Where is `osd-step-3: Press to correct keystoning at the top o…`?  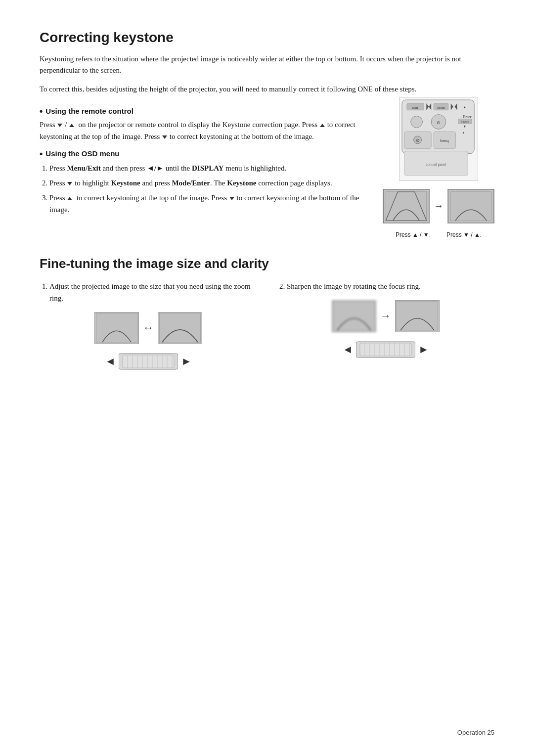
osd-step-3: Press to correct keystoning at the top o… is located at coordinates (211, 204).